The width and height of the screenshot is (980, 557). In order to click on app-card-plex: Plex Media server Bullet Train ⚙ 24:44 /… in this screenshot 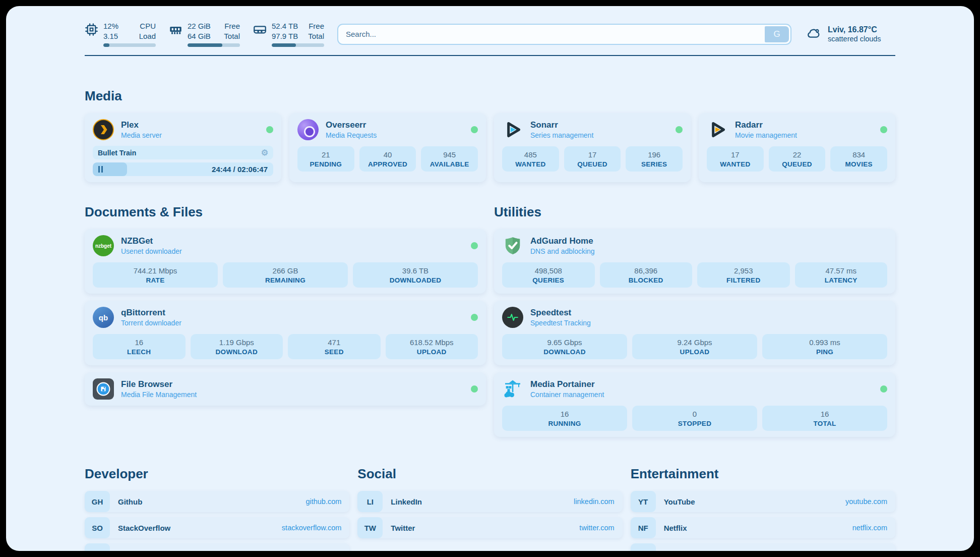, I will do `click(183, 147)`.